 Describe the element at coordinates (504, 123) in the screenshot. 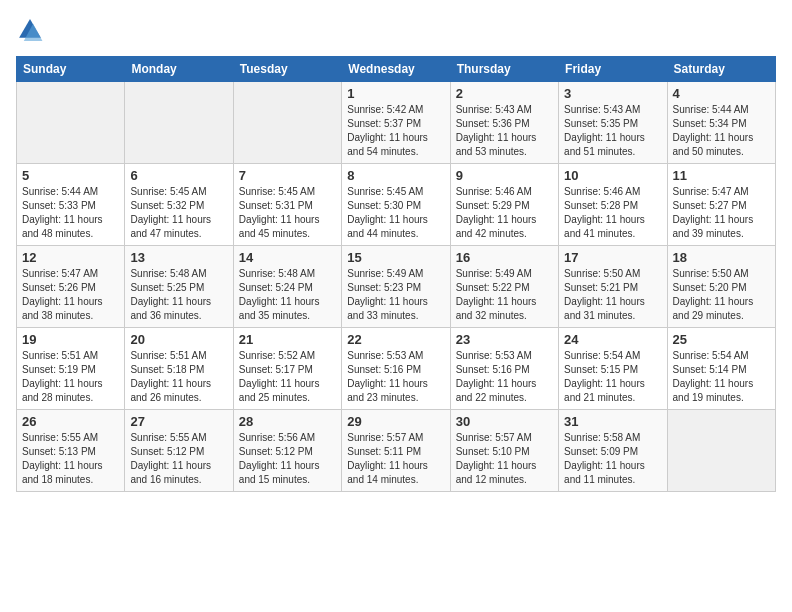

I see `calendar-cell: 2Sunrise: 5:43 AM Sunset: 5:36 PM Daylig…` at that location.